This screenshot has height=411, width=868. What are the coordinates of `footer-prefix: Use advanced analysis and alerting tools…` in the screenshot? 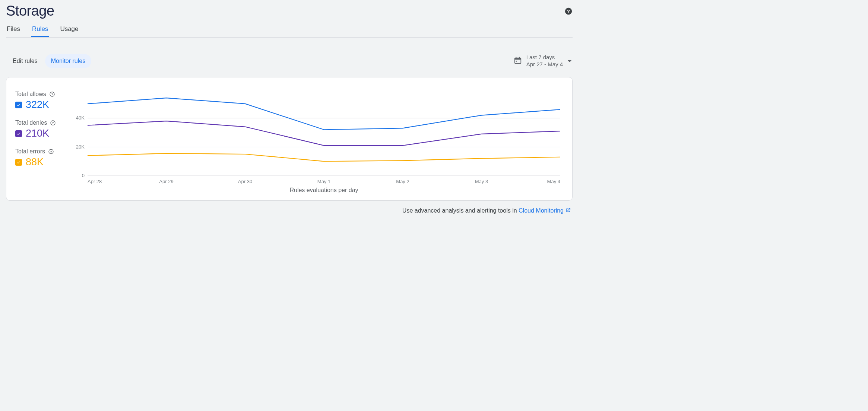 It's located at (460, 211).